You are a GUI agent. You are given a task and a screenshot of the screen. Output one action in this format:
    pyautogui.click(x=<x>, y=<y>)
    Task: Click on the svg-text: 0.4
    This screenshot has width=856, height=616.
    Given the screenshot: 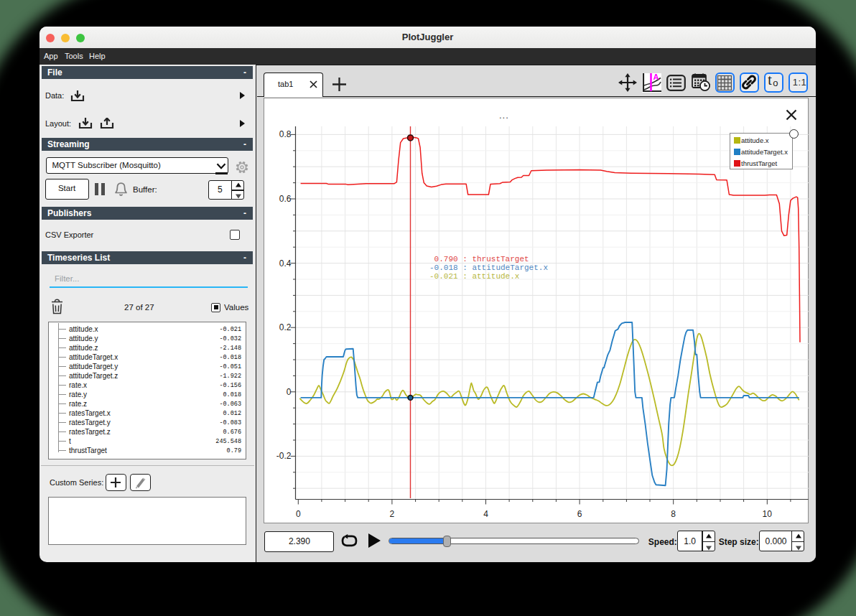 What is the action you would take?
    pyautogui.click(x=286, y=263)
    